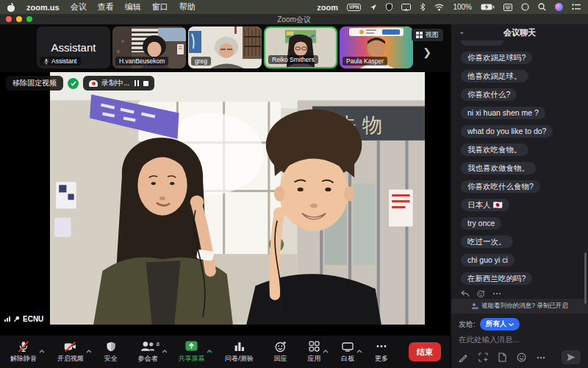  What do you see at coordinates (101, 7) in the screenshot?
I see `menubar-menus: zoom.us会议查看编辑窗口帮助` at bounding box center [101, 7].